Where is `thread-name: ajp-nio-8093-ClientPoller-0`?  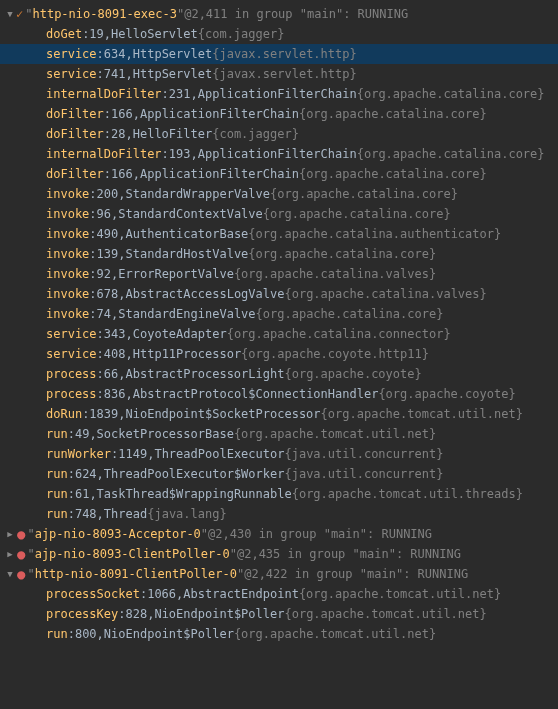 thread-name: ajp-nio-8093-ClientPoller-0 is located at coordinates (132, 554).